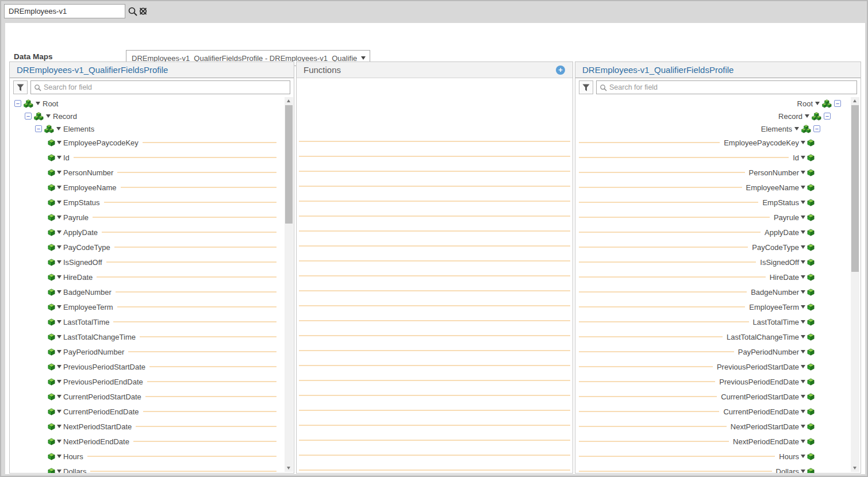  I want to click on source-field-row: BadgeNumber, so click(152, 292).